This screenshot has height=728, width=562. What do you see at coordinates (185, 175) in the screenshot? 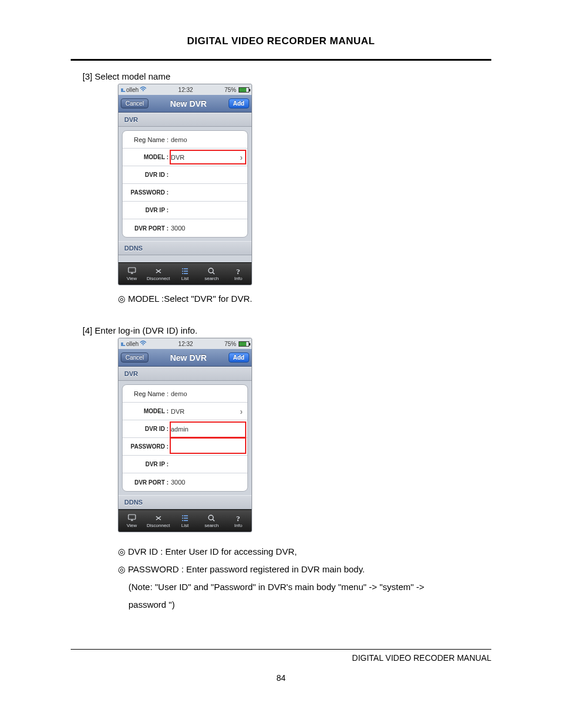
I see `row-dvrid: DVR ID :` at bounding box center [185, 175].